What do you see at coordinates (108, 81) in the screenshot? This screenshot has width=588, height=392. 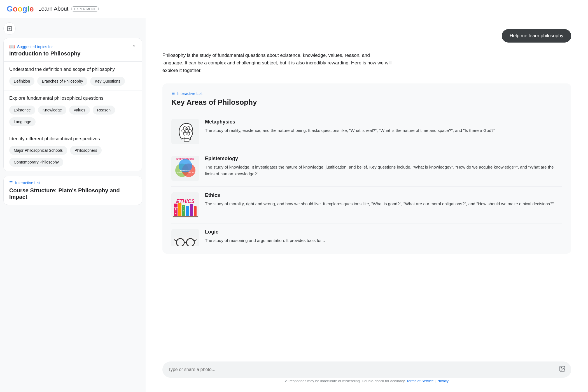 I see `chip-key-questions: Key Questions` at bounding box center [108, 81].